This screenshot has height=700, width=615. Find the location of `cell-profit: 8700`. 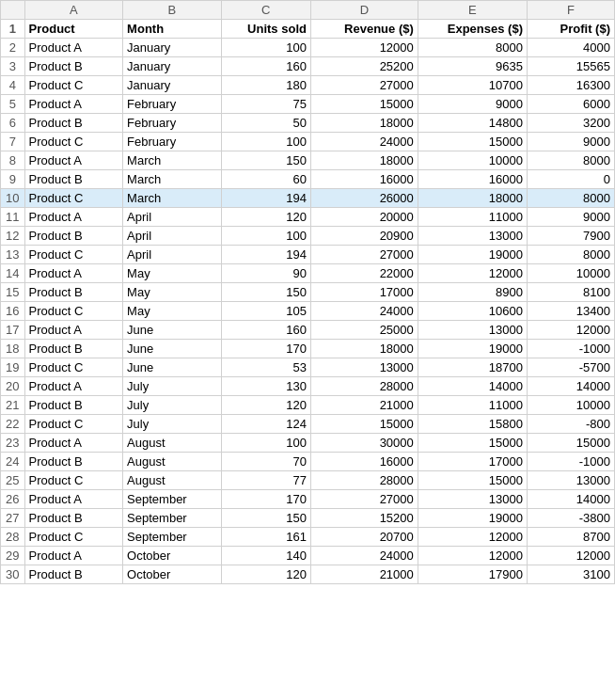

cell-profit: 8700 is located at coordinates (570, 537).